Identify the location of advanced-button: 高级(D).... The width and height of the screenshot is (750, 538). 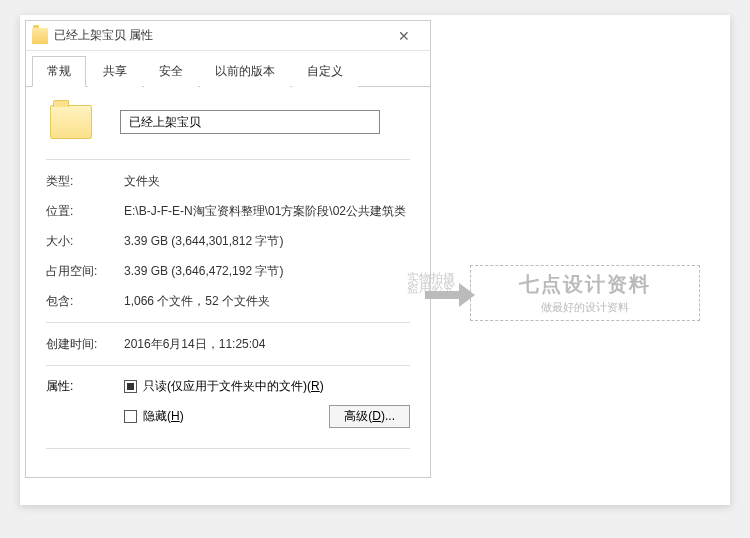
(370, 416).